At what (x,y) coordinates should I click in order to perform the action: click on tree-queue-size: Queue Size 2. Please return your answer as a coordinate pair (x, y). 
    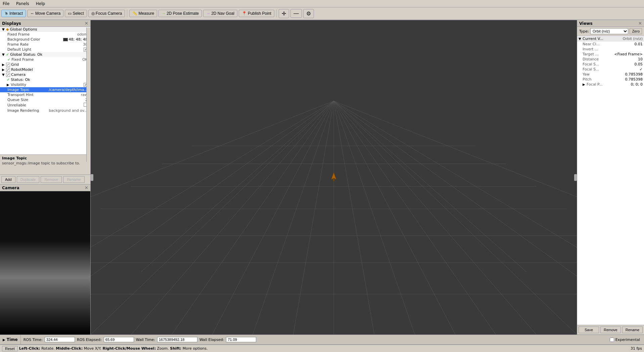
    Looking at the image, I should click on (45, 100).